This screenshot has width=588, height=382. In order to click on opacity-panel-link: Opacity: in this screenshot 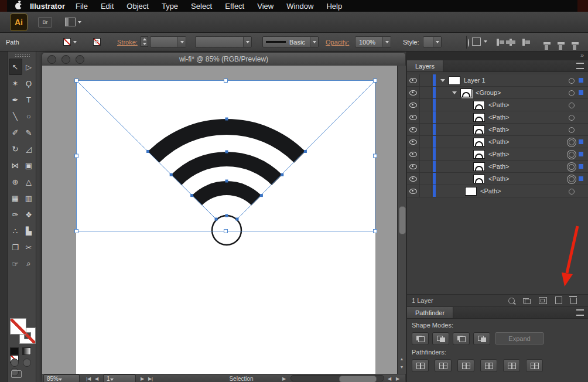, I will do `click(337, 42)`.